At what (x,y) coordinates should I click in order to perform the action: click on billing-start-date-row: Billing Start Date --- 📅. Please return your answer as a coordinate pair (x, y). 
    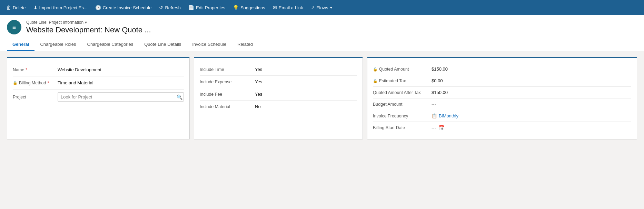
    Looking at the image, I should click on (502, 128).